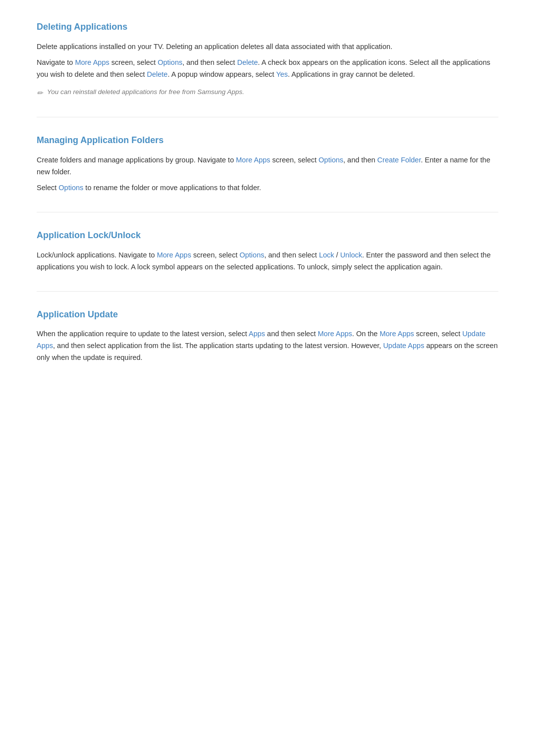 The height and width of the screenshot is (756, 535). Describe the element at coordinates (257, 334) in the screenshot. I see `link-apps: Apps` at that location.